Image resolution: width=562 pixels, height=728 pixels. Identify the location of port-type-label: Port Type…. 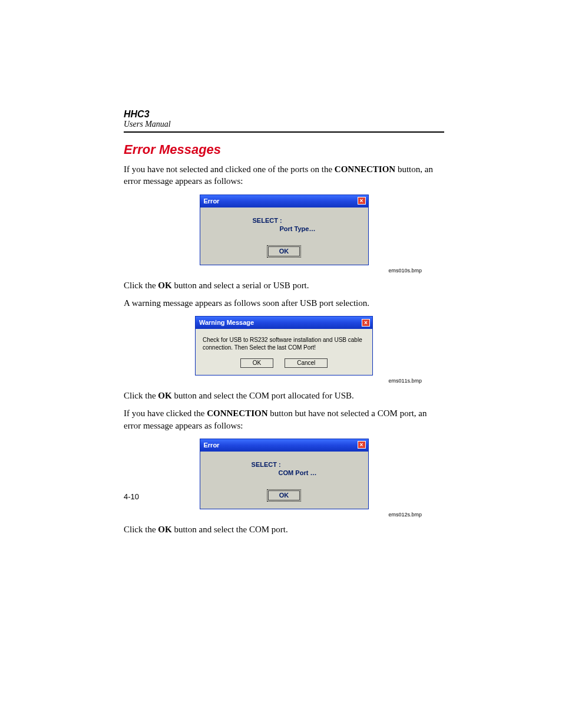
(284, 229).